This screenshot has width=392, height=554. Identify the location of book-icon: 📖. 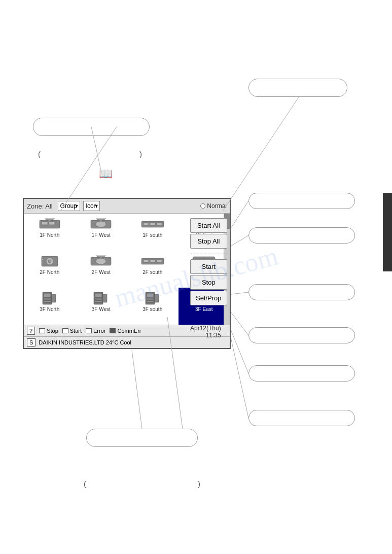
(105, 174).